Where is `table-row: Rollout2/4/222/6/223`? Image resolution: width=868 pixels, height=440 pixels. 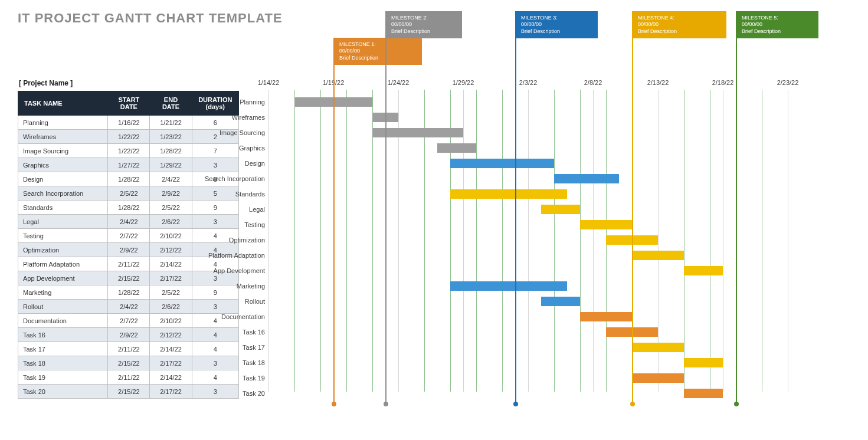 table-row: Rollout2/4/222/6/223 is located at coordinates (129, 307).